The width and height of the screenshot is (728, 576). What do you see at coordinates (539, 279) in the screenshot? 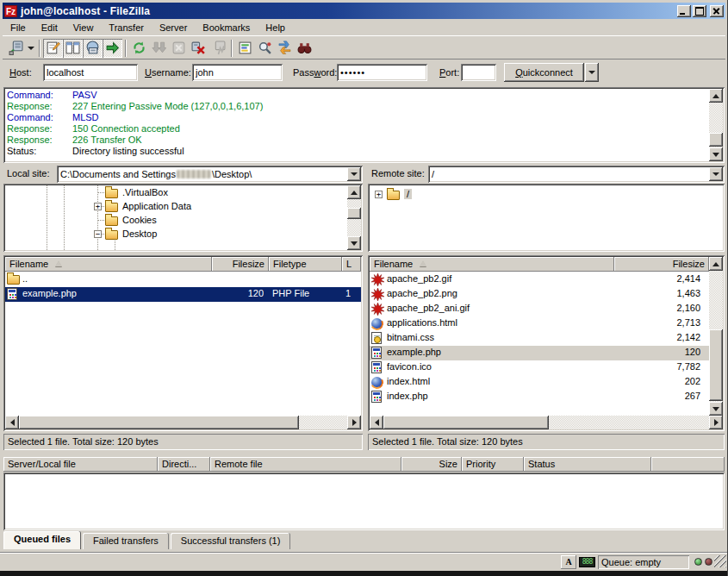
I see `file-row: apache_pb2.gif 2,414` at bounding box center [539, 279].